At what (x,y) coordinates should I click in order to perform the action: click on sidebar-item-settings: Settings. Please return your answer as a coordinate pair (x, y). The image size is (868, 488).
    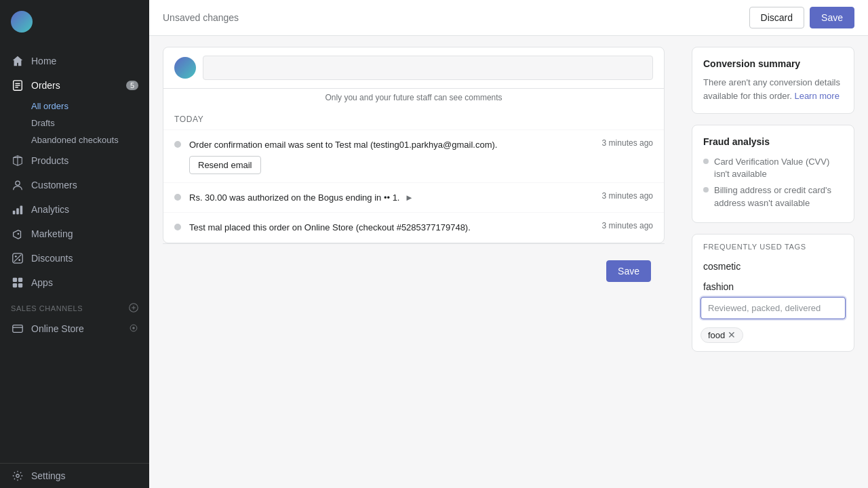
    Looking at the image, I should click on (75, 476).